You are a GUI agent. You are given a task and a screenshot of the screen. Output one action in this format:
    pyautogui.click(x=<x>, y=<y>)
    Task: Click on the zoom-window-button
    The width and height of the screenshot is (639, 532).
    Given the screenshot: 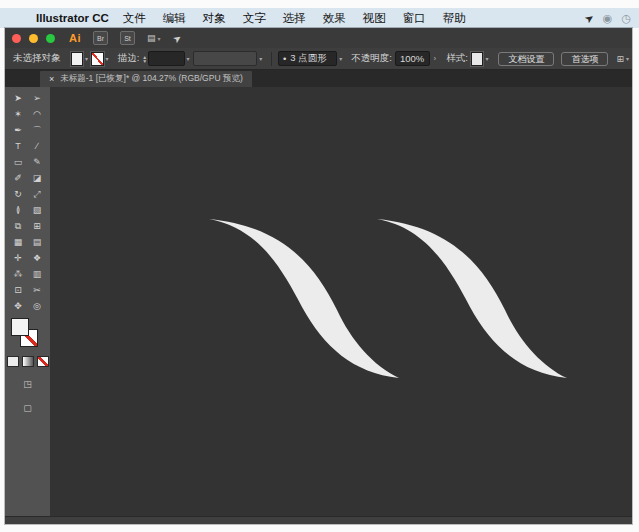 What is the action you would take?
    pyautogui.click(x=50, y=38)
    